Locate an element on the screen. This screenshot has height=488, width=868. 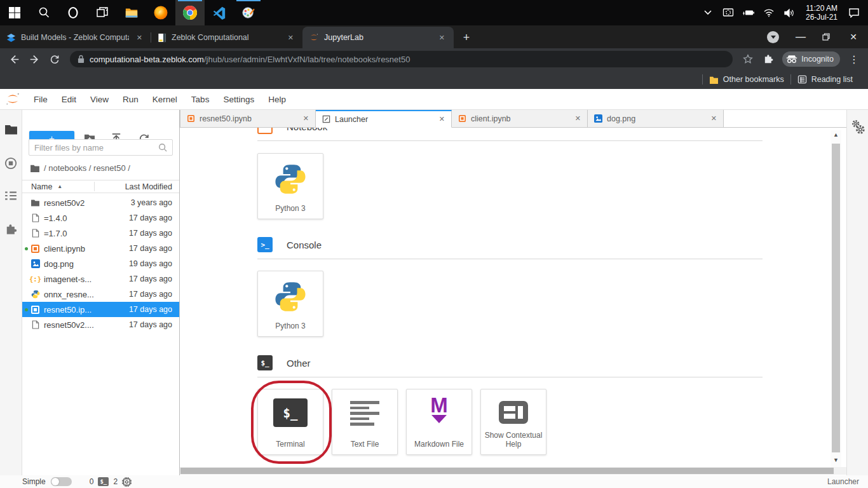
system-tray: 11:20 AM 26-Jul-21 is located at coordinates (783, 13).